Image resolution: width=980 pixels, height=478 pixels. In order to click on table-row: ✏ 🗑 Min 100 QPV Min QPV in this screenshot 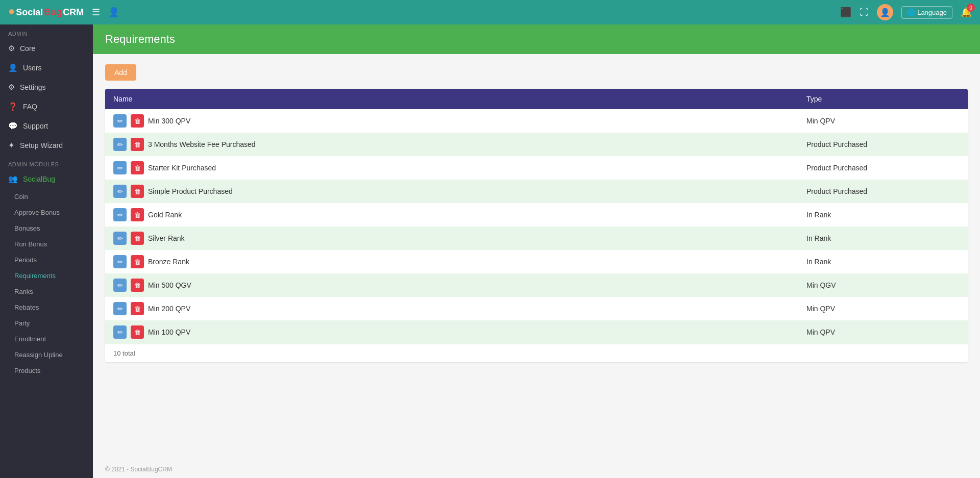, I will do `click(536, 332)`.